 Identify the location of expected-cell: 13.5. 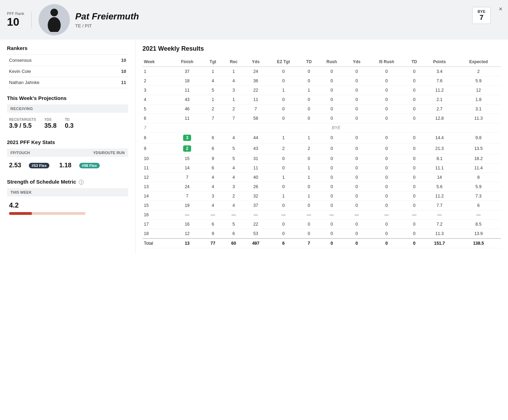
(478, 149).